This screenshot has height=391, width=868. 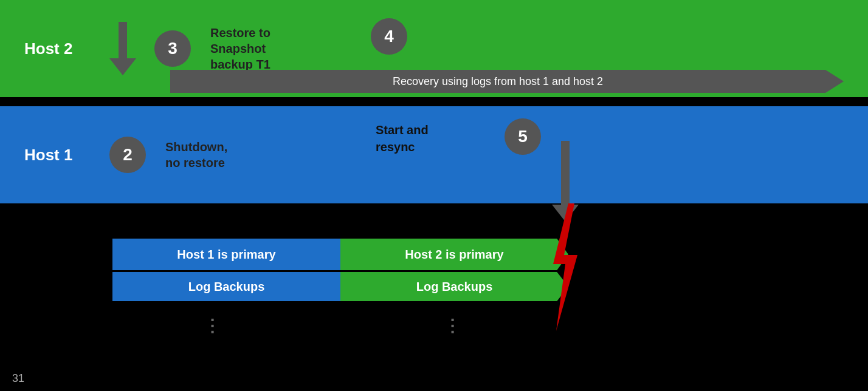 I want to click on host1-label: Host 1, so click(x=61, y=155).